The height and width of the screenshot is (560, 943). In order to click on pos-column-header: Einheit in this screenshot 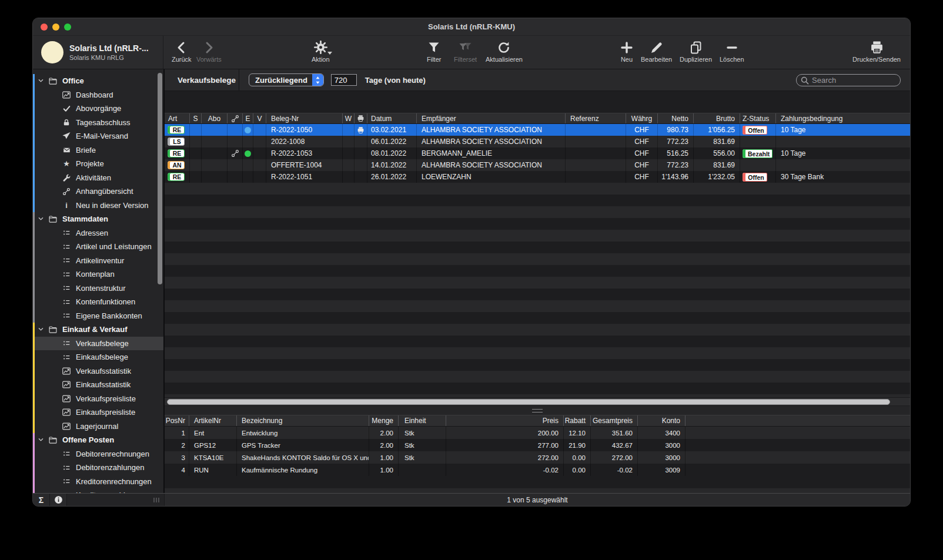, I will do `click(422, 421)`.